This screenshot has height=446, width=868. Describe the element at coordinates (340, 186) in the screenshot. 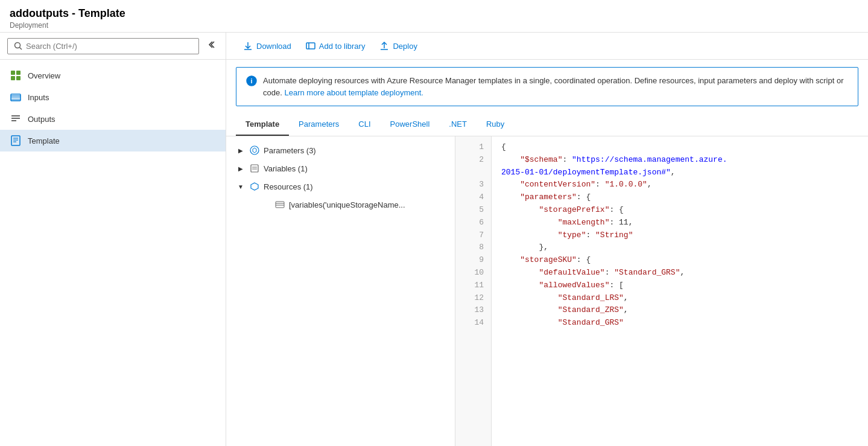

I see `tree-item-resources: ▼ Resources (1)` at that location.